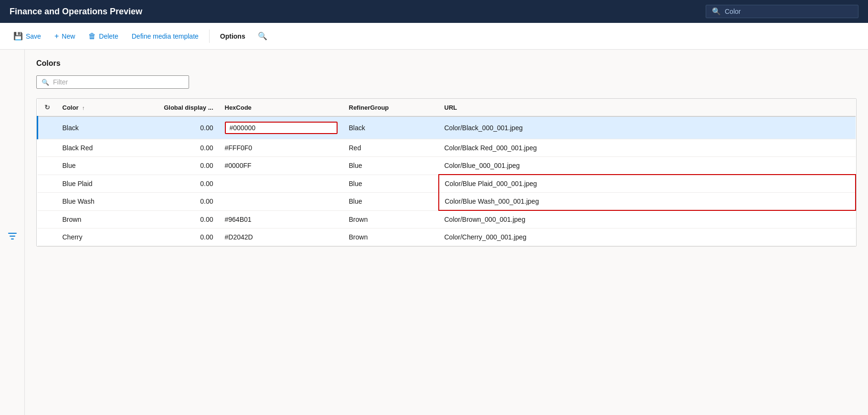 This screenshot has width=868, height=415. What do you see at coordinates (56, 36) in the screenshot?
I see `plus-icon: +` at bounding box center [56, 36].